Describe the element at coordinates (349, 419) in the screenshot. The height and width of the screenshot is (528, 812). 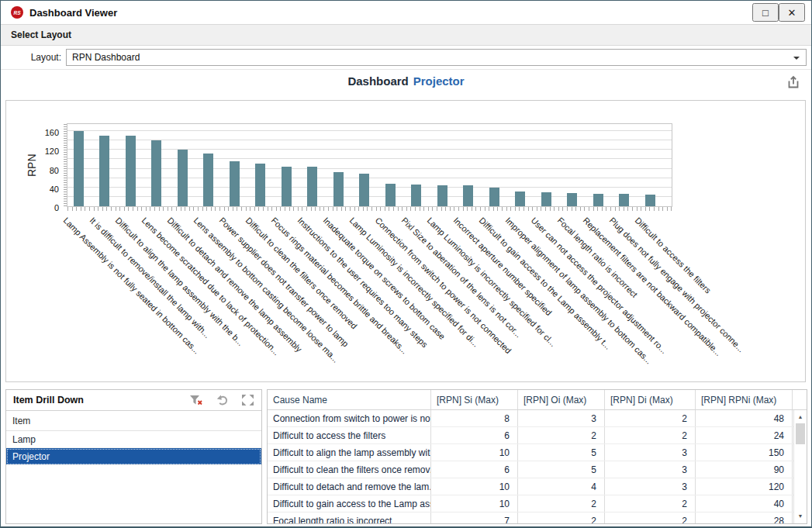
I see `cause-name-cell: Connection from switch to power is not..…` at that location.